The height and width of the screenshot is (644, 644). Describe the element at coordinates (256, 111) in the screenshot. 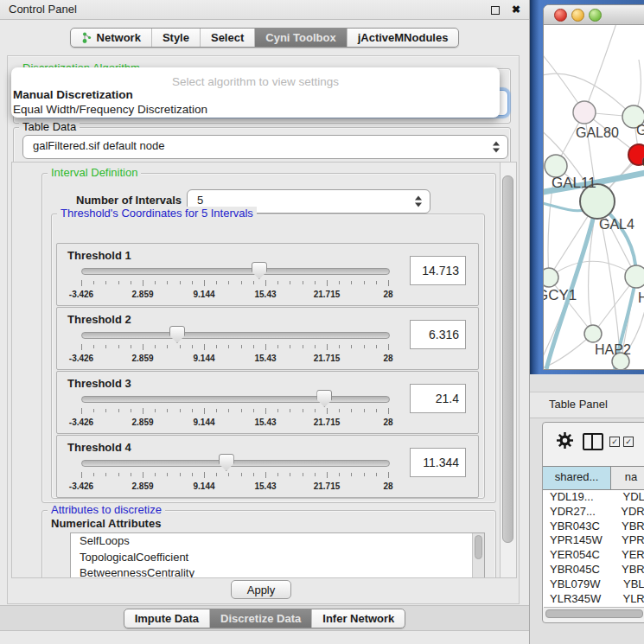

I see `algorithm-option-equal-width-frequency-discretization: Equal Width/Frequency Discretization` at that location.